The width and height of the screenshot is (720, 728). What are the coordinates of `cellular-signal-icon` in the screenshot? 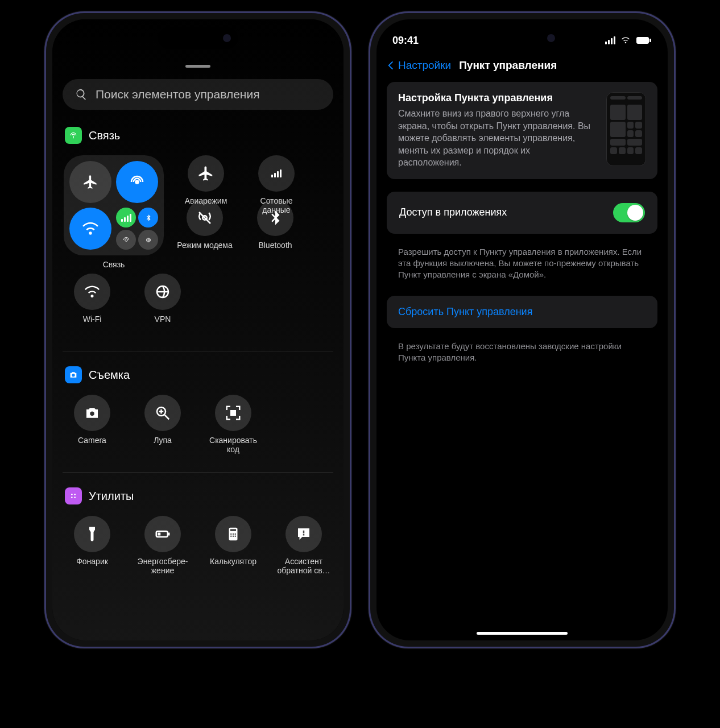 It's located at (610, 40).